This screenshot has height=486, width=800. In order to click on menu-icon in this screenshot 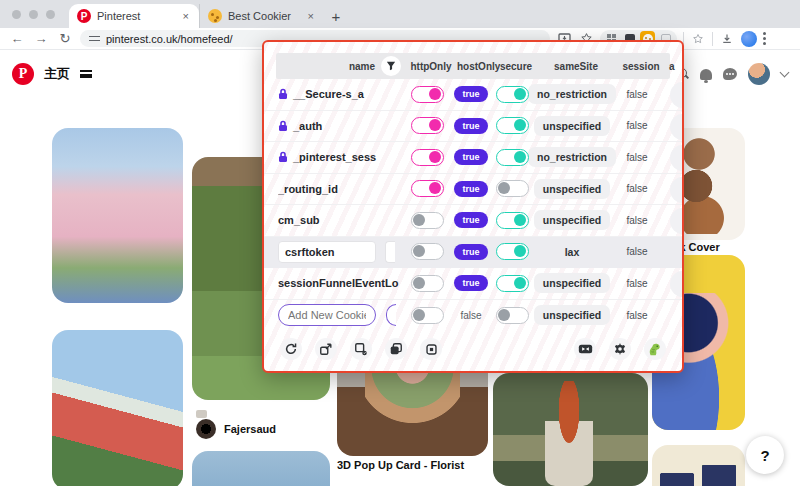, I will do `click(86, 74)`.